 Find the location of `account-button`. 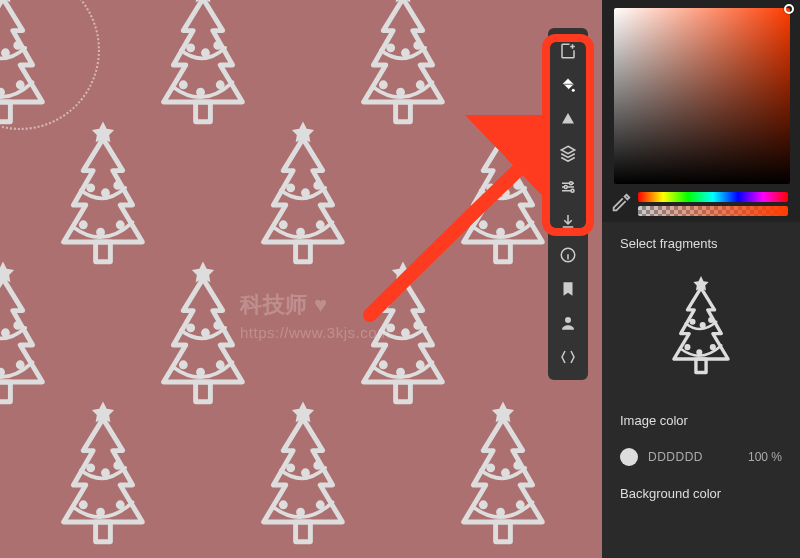

account-button is located at coordinates (568, 323).